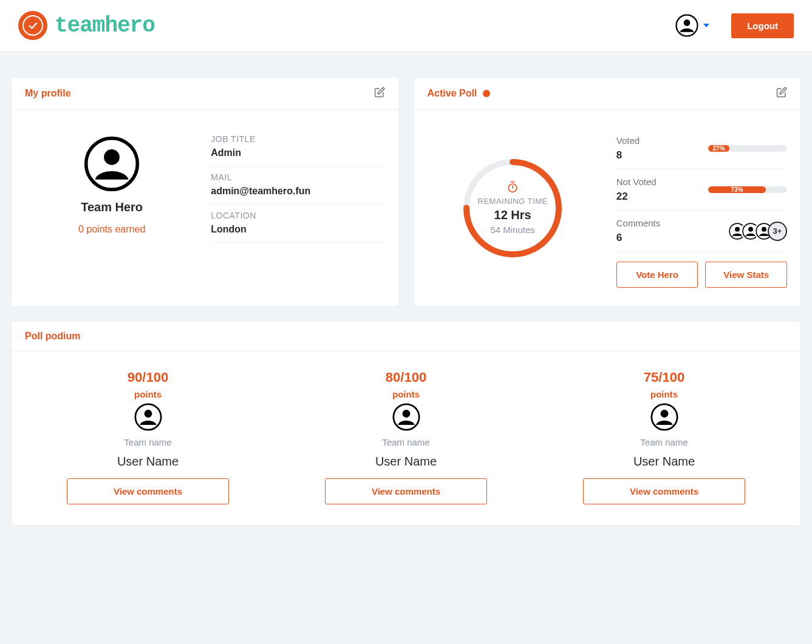  What do you see at coordinates (298, 147) in the screenshot?
I see `field-job-title: JOB TITLE Admin` at bounding box center [298, 147].